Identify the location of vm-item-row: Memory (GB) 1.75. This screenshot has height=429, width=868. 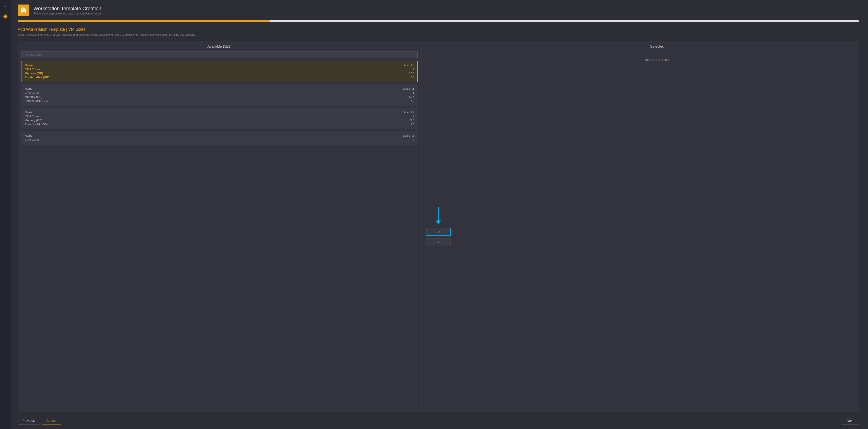
(219, 97).